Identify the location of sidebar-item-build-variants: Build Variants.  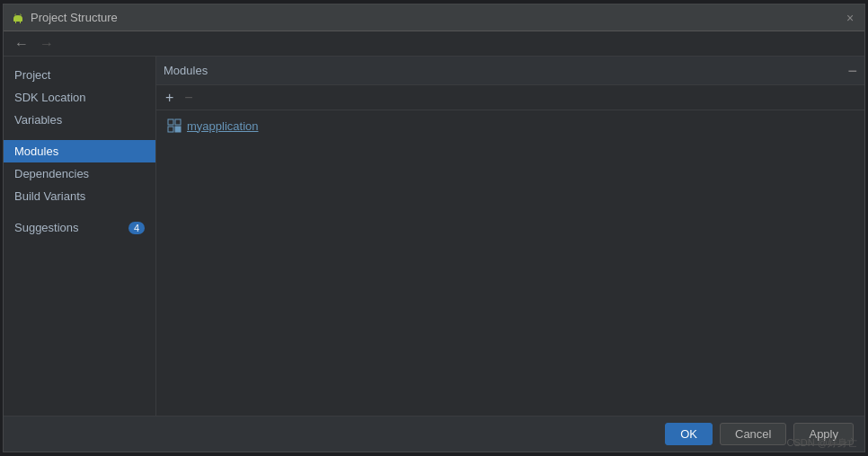
(79, 196).